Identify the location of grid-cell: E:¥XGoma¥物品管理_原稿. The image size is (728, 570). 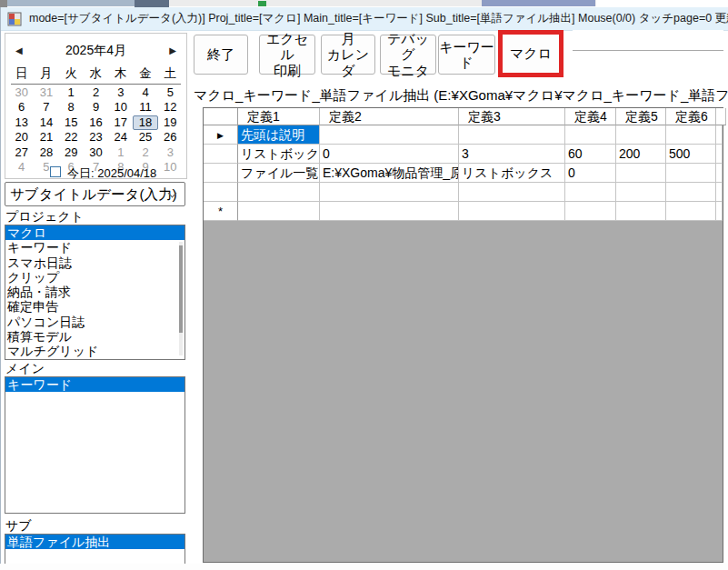
(389, 173).